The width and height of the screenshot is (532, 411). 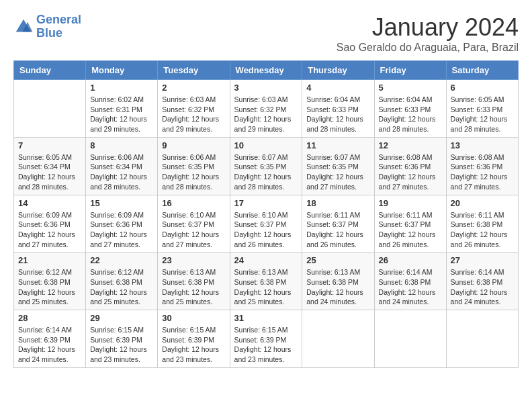 What do you see at coordinates (410, 166) in the screenshot?
I see `calendar-cell: 12Sunrise: 6:08 AM Sunset: 6:36 PM Dayli…` at bounding box center [410, 166].